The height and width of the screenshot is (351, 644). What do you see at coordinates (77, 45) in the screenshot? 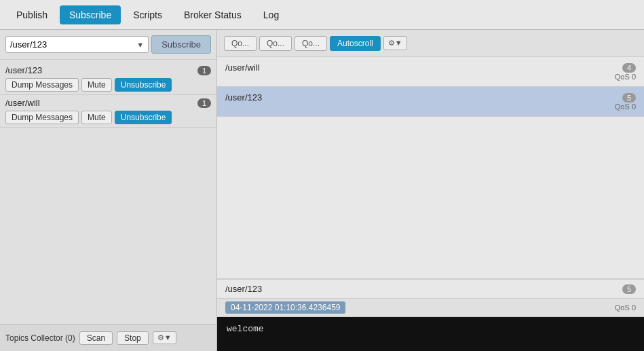
I see `topic-input-wrap: ▼` at bounding box center [77, 45].